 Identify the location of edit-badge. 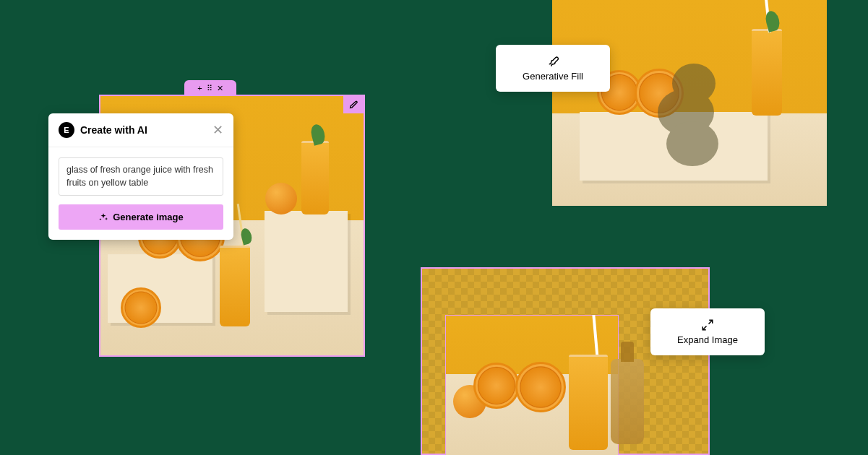
(353, 105).